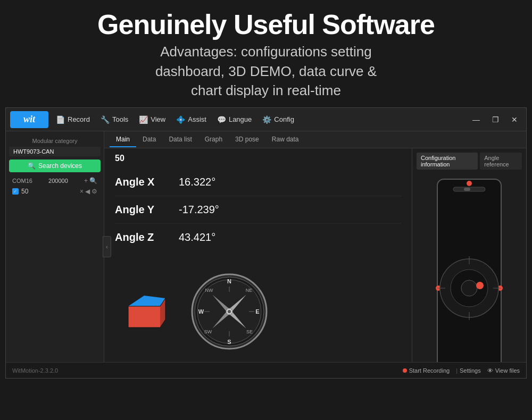  I want to click on record-icon: 📄, so click(61, 120).